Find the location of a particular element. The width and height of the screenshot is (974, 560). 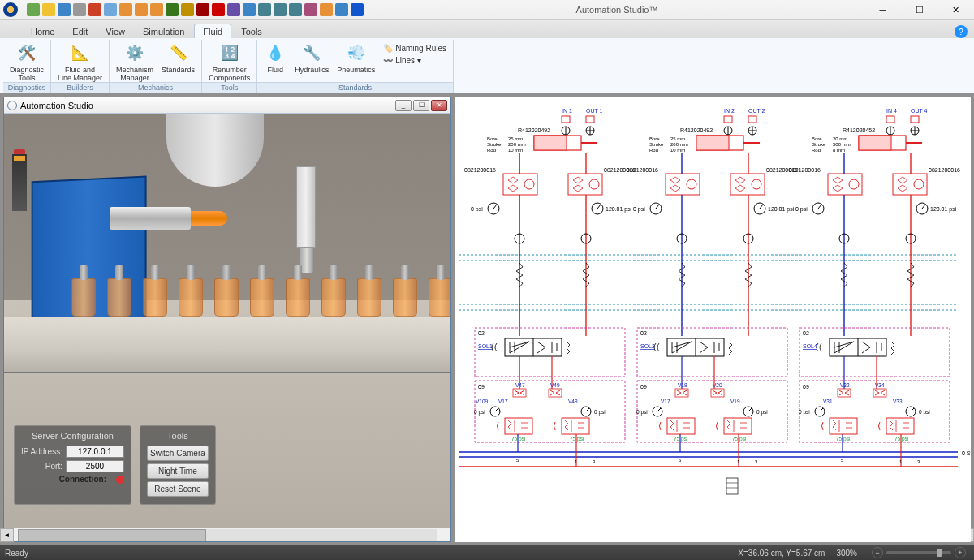

panel-maximize-button: ☐ is located at coordinates (421, 106).